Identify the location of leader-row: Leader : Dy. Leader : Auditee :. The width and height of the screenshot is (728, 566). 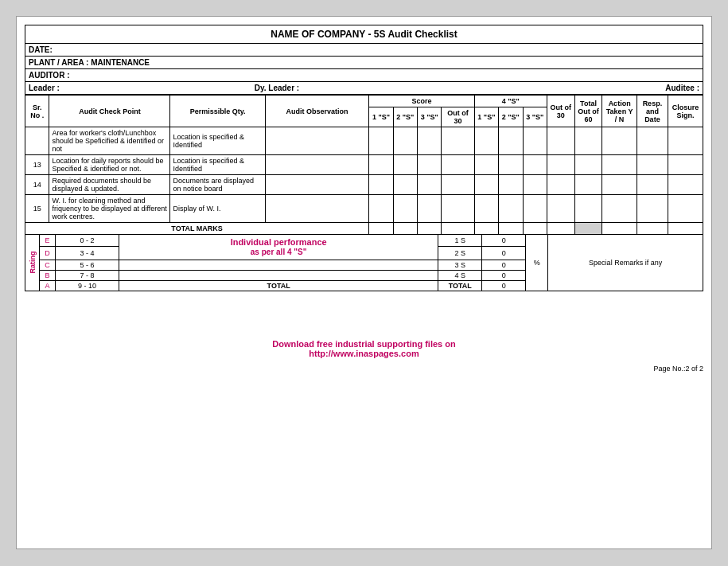
(364, 88).